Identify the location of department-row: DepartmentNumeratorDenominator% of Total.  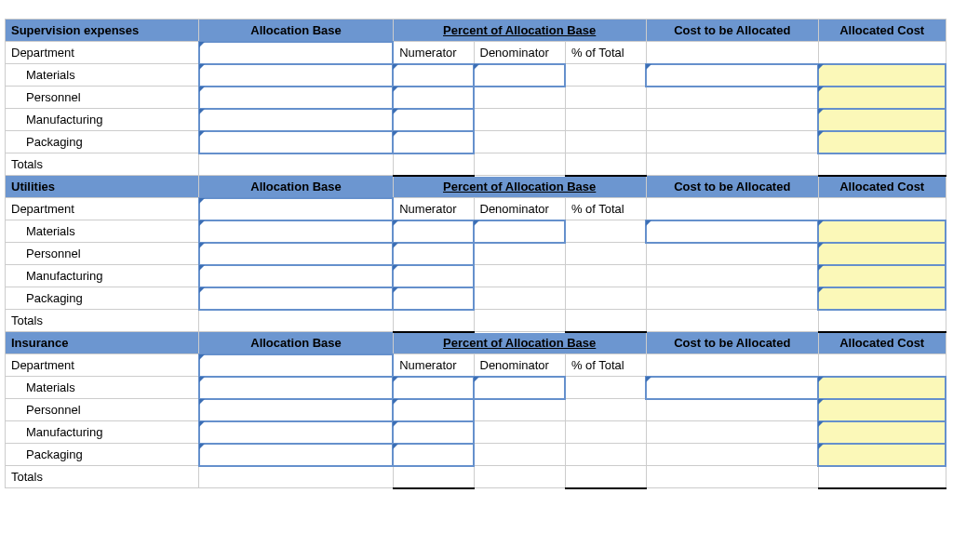
(476, 209).